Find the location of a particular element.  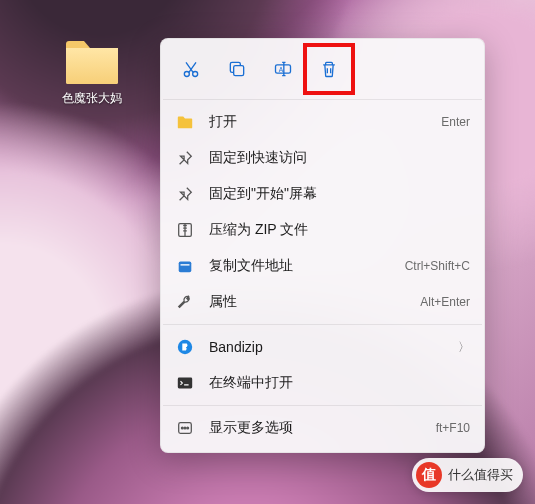

folder-icon is located at coordinates (92, 62).